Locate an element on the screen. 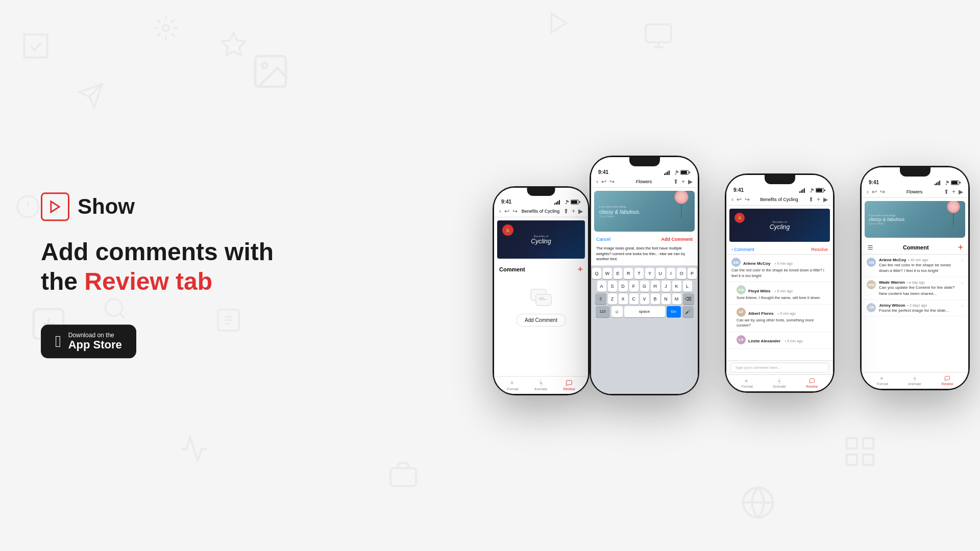 The image size is (980, 551). key-c: C is located at coordinates (634, 299).